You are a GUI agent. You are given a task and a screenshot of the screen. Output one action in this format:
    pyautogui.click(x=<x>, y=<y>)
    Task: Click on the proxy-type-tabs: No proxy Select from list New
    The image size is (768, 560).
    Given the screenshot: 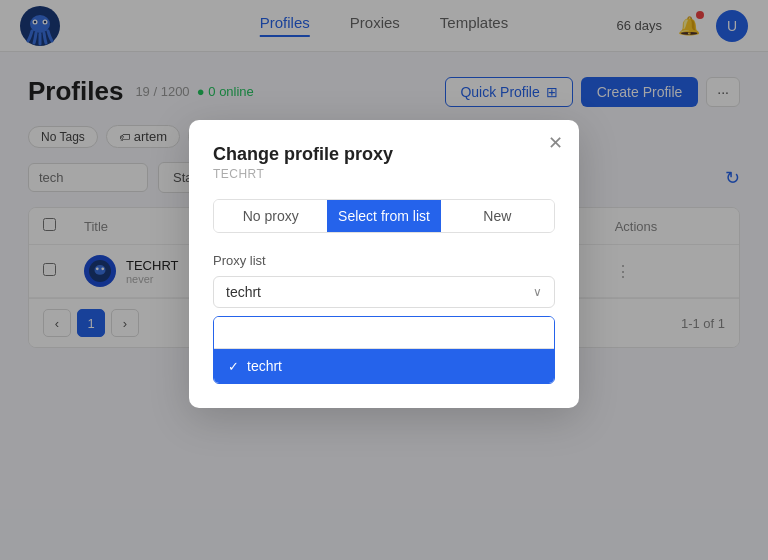 What is the action you would take?
    pyautogui.click(x=384, y=216)
    